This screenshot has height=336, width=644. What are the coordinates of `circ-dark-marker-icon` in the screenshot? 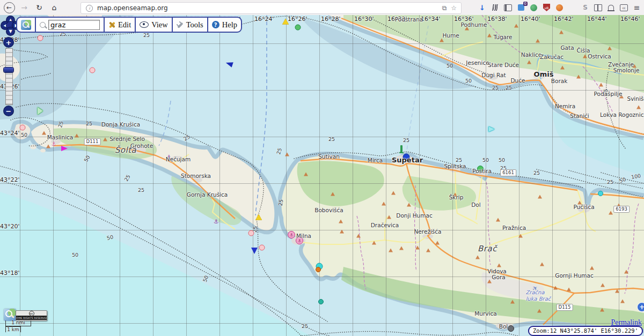 It's located at (511, 328).